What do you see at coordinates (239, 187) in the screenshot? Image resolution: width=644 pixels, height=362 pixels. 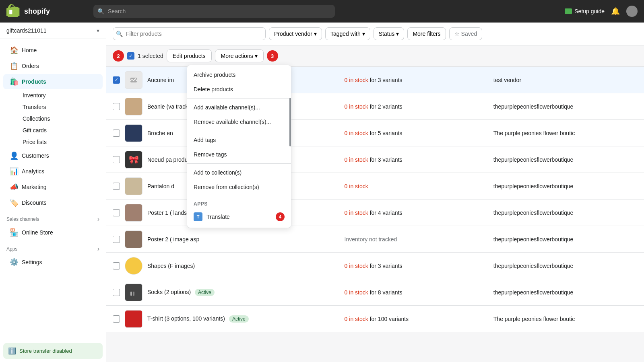 I see `dropdown-remove-collection: Remove from collection(s)` at bounding box center [239, 187].